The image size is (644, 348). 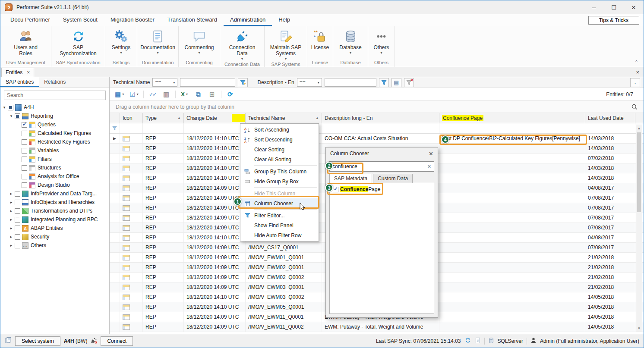 I want to click on tree-item-a4h: ▾A4H, so click(x=55, y=107).